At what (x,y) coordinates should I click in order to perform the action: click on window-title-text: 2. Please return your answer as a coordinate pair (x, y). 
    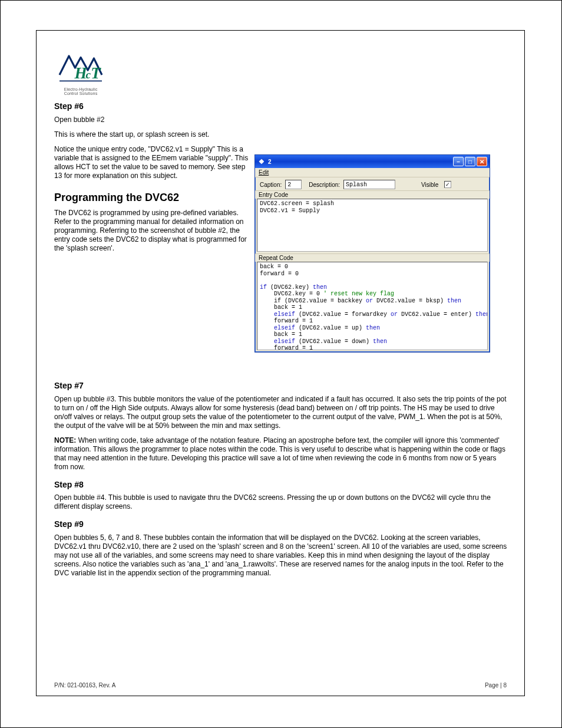
    Looking at the image, I should click on (270, 162).